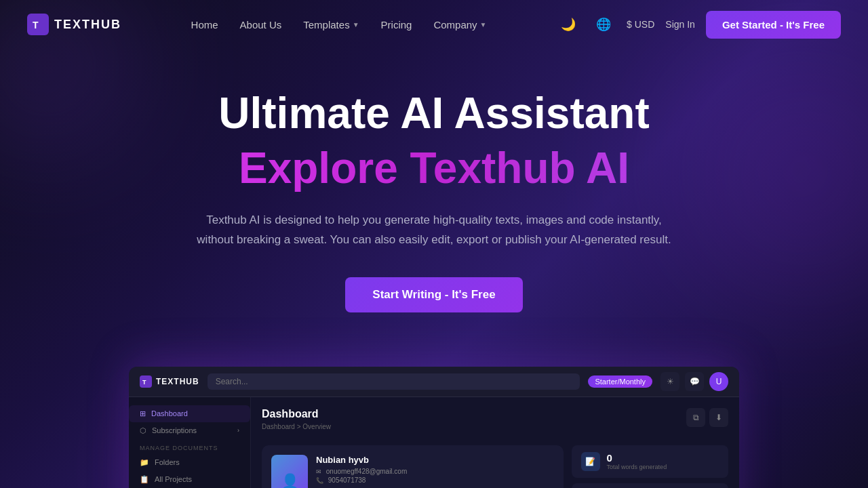 The height and width of the screenshot is (488, 868). Describe the element at coordinates (190, 431) in the screenshot. I see `sidebar-subscriptions: ⬡ Subscriptions ›` at that location.